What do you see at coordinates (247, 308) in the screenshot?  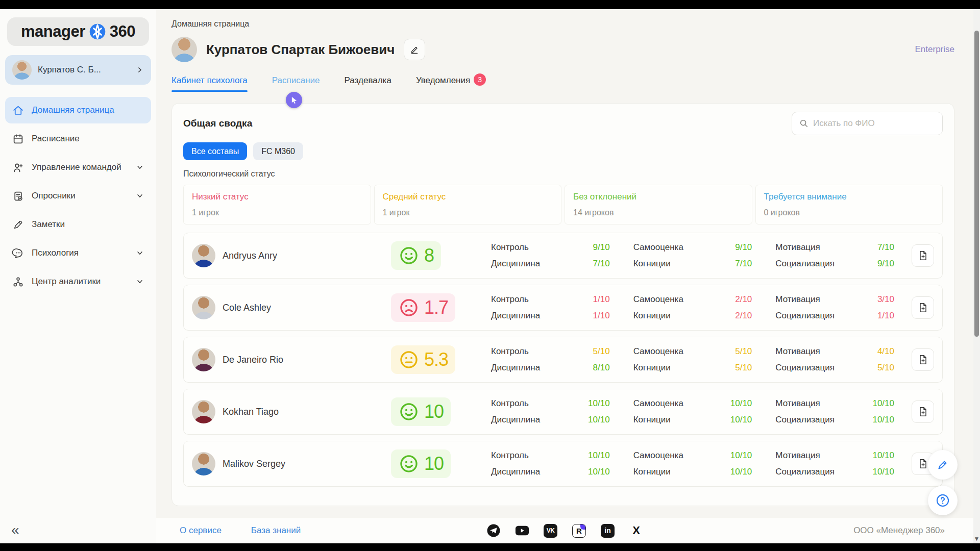 I see `player-name: Cole Ashley` at bounding box center [247, 308].